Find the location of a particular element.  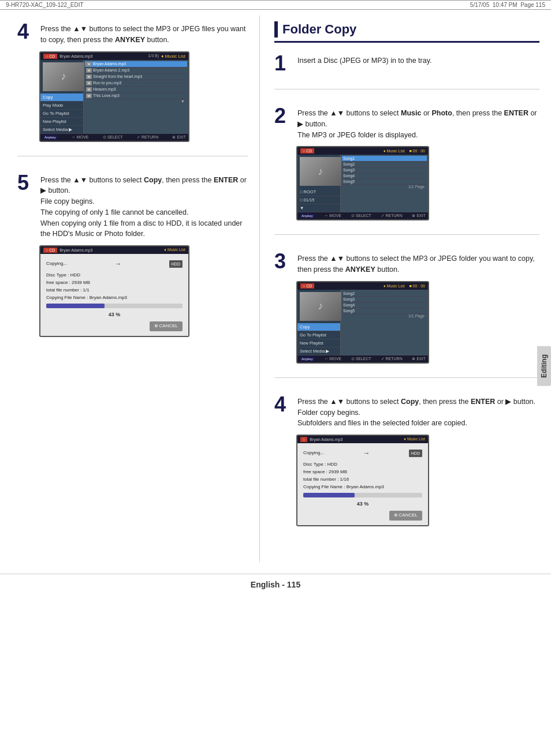

screen-left-panel: ♪ Copy Play Mode Go To Playlist New Play… is located at coordinates (62, 97).